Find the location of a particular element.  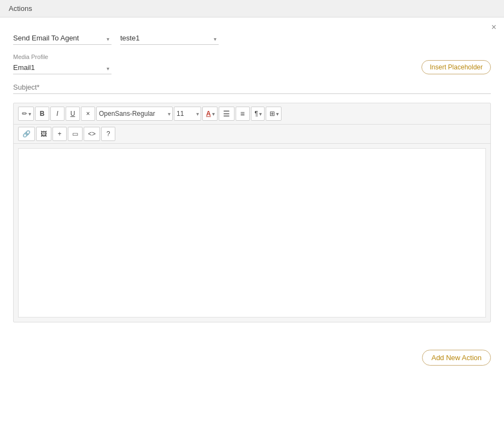

frame-icon: ▭ is located at coordinates (75, 134).